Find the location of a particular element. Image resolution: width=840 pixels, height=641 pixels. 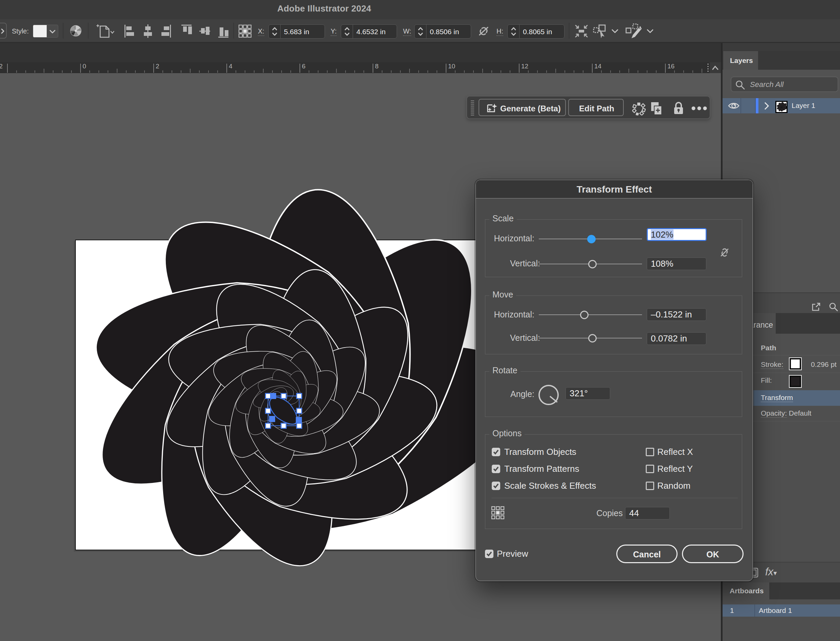

svg-text: -2 is located at coordinates (2, 66).